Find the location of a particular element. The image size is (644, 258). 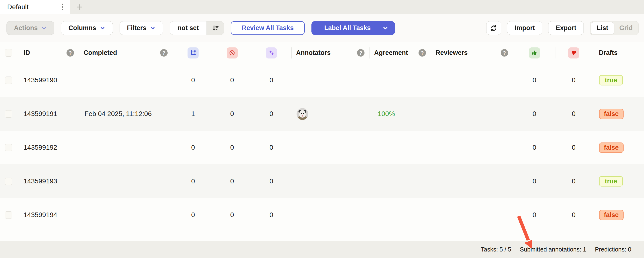

view-list-label: List is located at coordinates (602, 28).